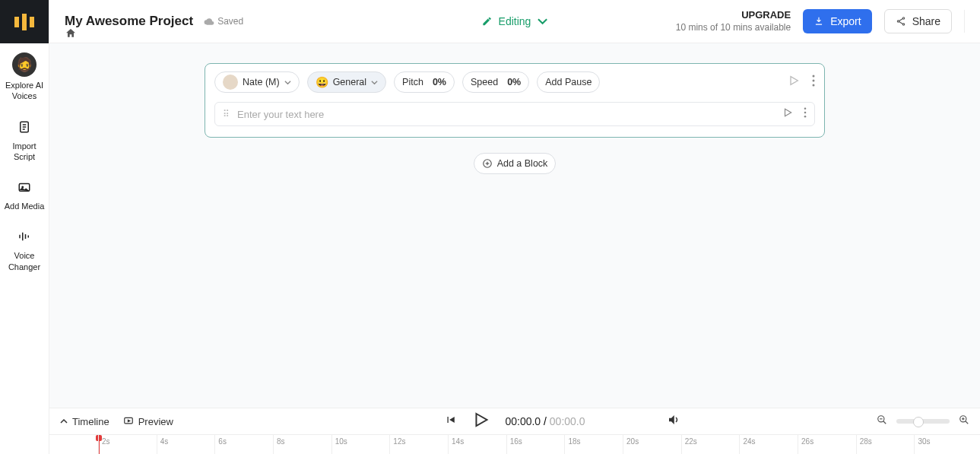 The width and height of the screenshot is (980, 454). What do you see at coordinates (794, 82) in the screenshot?
I see `play-block-button` at bounding box center [794, 82].